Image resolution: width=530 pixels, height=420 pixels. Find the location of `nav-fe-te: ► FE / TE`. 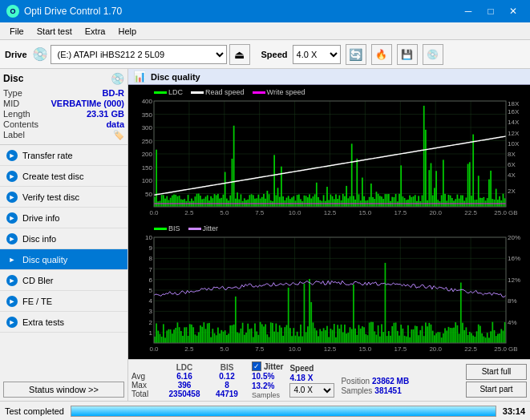

nav-fe-te: ► FE / TE is located at coordinates (64, 301).